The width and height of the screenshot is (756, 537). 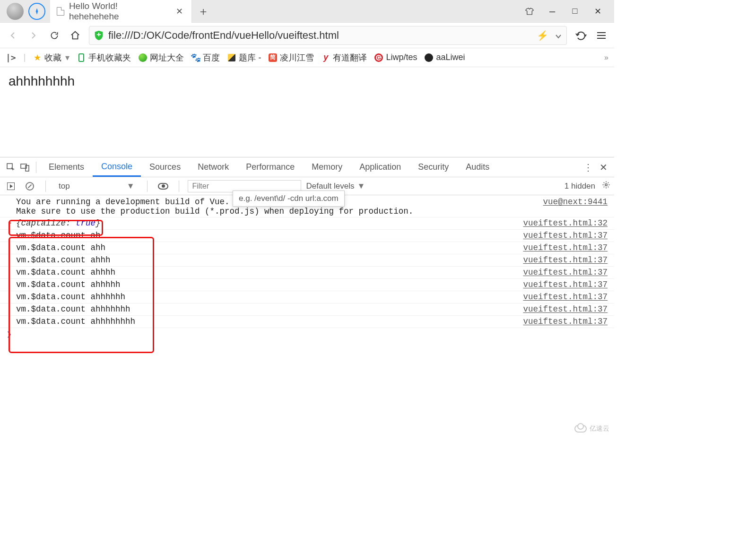 What do you see at coordinates (600, 429) in the screenshot?
I see `watermark-text: 亿速云` at bounding box center [600, 429].